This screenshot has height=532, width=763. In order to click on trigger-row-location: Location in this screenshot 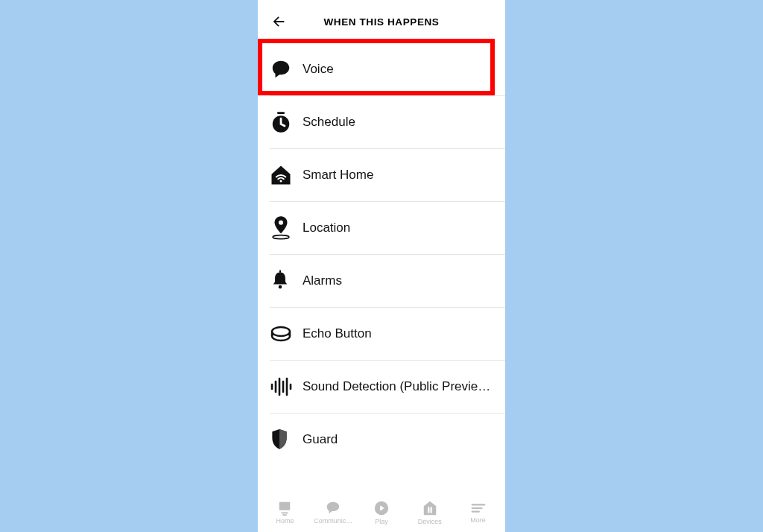, I will do `click(382, 228)`.